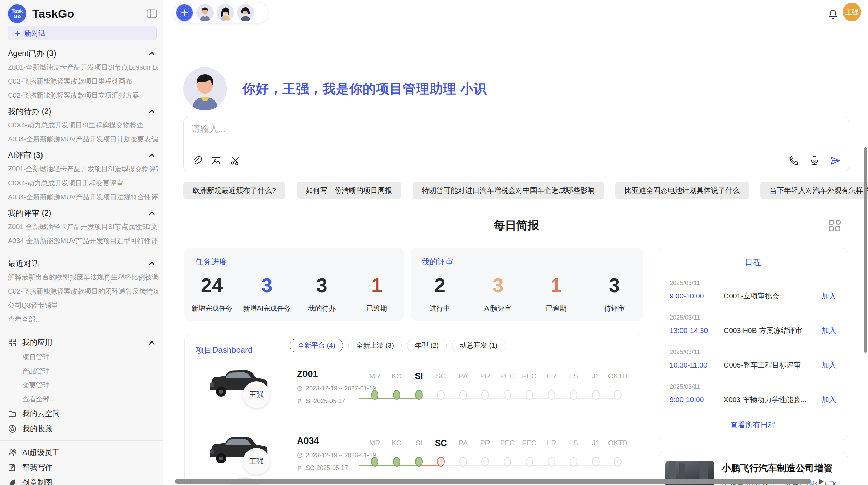  What do you see at coordinates (256, 395) in the screenshot?
I see `project-owner-badge: 王强` at bounding box center [256, 395].